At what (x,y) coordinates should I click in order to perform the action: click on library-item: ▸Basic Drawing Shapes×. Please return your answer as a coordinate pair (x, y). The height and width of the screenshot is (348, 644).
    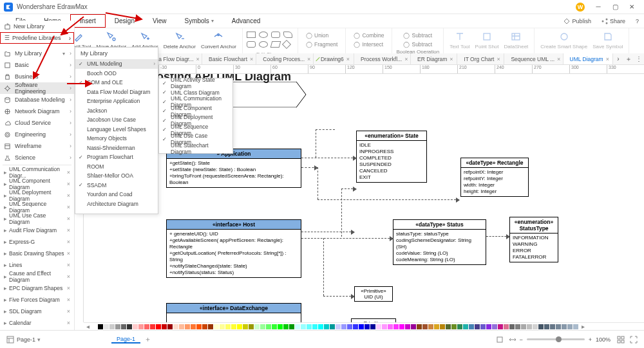
    Looking at the image, I should click on (37, 253).